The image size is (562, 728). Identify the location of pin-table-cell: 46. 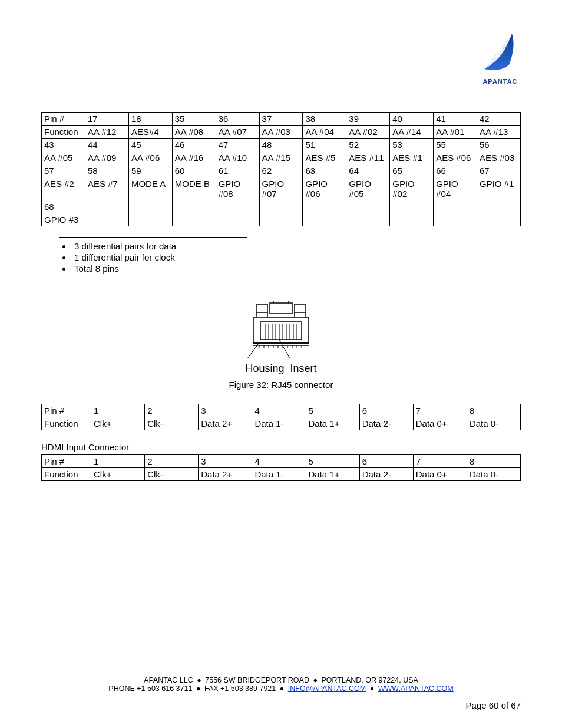
(194, 145).